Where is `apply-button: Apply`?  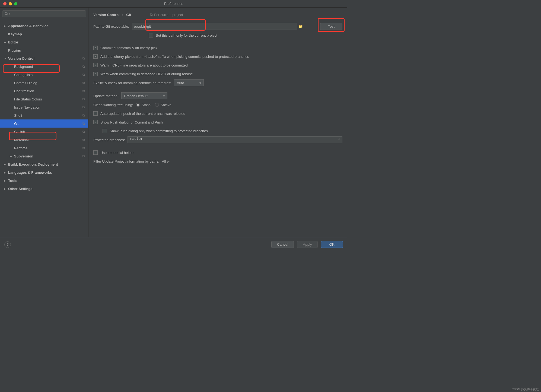 apply-button: Apply is located at coordinates (307, 244).